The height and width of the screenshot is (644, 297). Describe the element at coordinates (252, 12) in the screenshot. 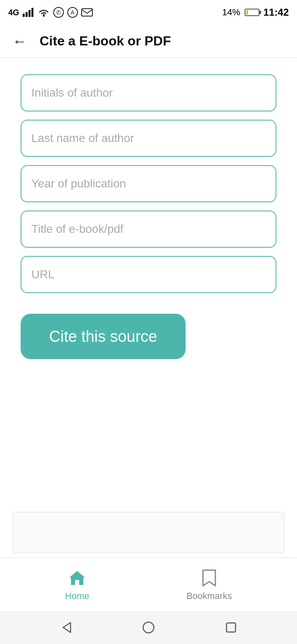

I see `battery-icon` at that location.